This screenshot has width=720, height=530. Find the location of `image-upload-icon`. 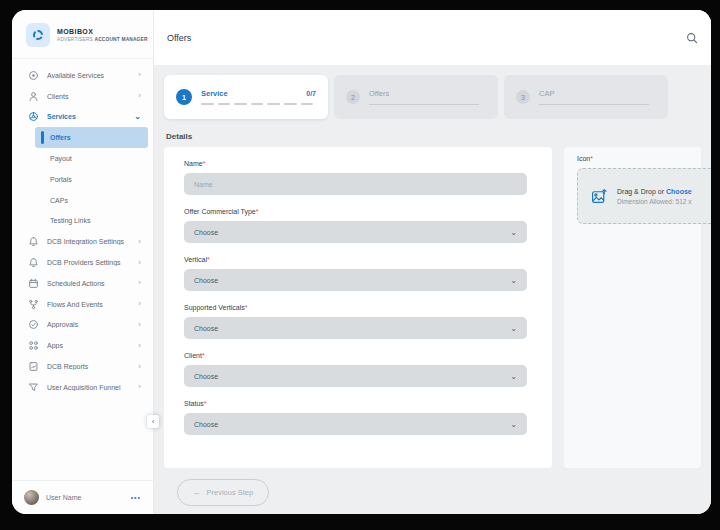

image-upload-icon is located at coordinates (600, 196).